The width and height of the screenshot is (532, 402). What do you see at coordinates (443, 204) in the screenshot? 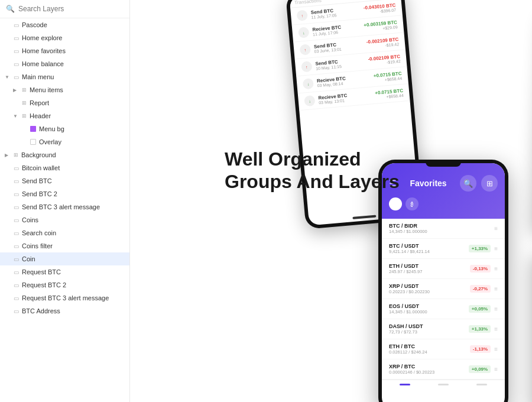
I see `fav-nav: ✓ ₿` at bounding box center [443, 204].